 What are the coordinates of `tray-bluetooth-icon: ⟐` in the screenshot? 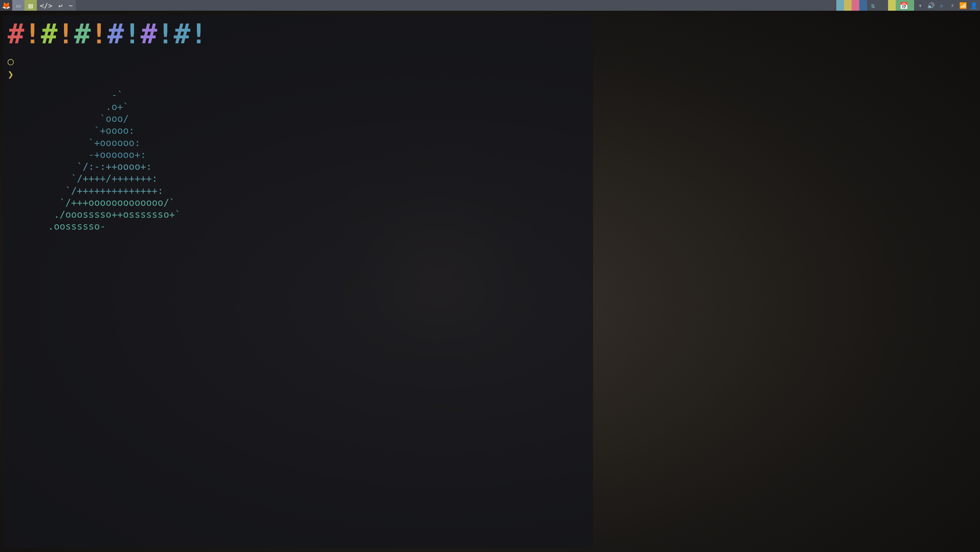 It's located at (942, 5).